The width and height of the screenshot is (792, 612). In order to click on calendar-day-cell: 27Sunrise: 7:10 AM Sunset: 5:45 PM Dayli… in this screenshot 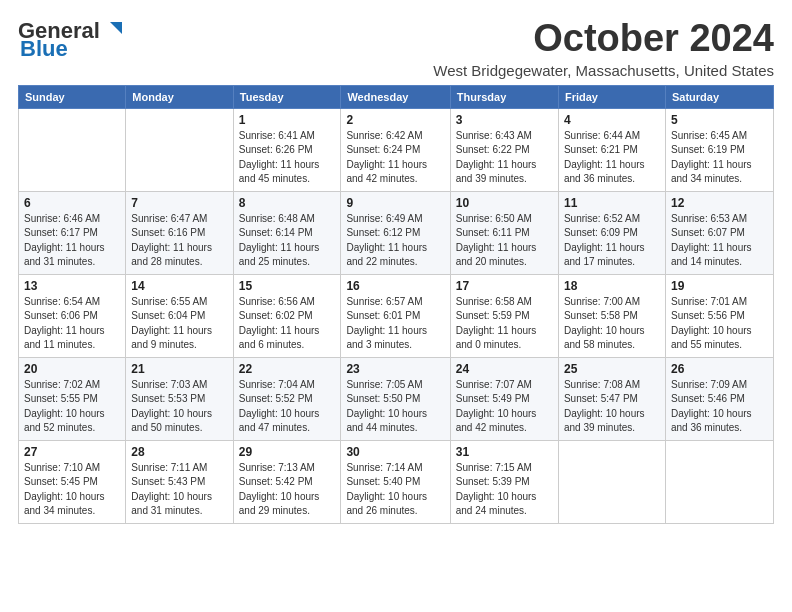, I will do `click(72, 482)`.